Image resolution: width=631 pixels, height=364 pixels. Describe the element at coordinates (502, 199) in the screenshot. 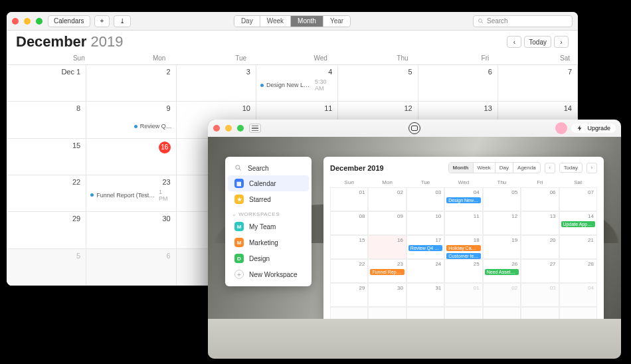

I see `day-cell: 05` at that location.